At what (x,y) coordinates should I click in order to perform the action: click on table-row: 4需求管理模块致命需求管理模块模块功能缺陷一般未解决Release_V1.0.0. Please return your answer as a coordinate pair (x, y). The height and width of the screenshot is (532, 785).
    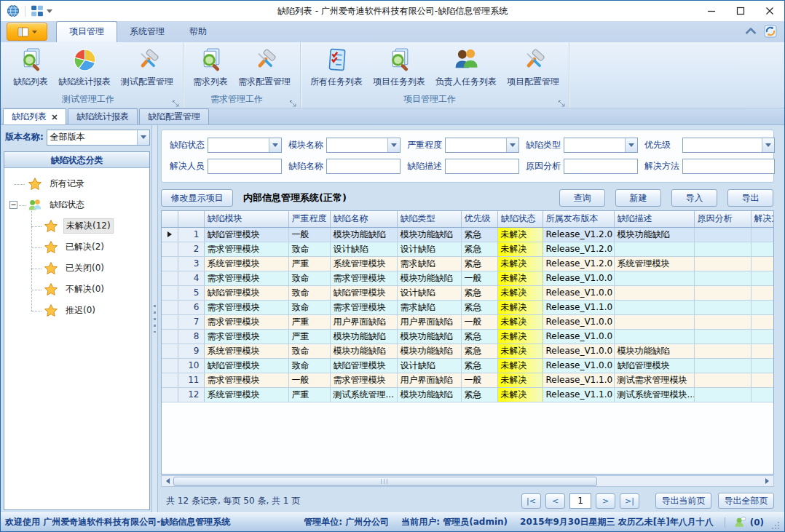
    Looking at the image, I should click on (468, 278).